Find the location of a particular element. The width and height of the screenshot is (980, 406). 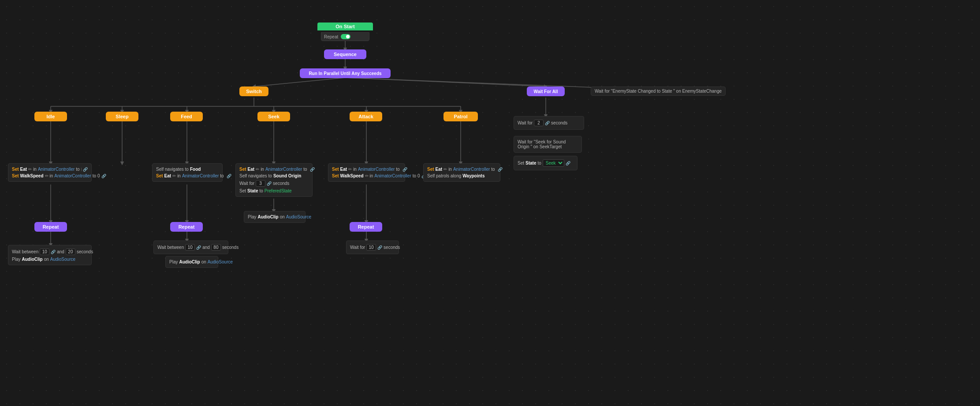

repeat-row: Repeat is located at coordinates (345, 37).